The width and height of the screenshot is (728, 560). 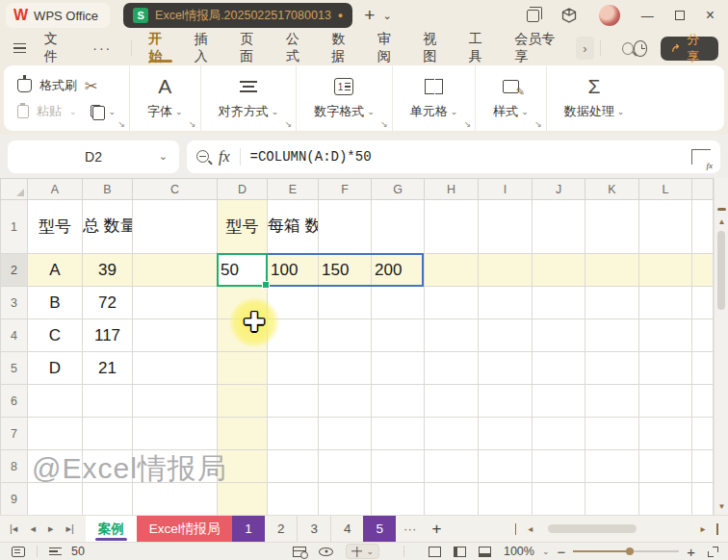 I want to click on alignment-group: 对齐方式⌄ ↘, so click(x=249, y=98).